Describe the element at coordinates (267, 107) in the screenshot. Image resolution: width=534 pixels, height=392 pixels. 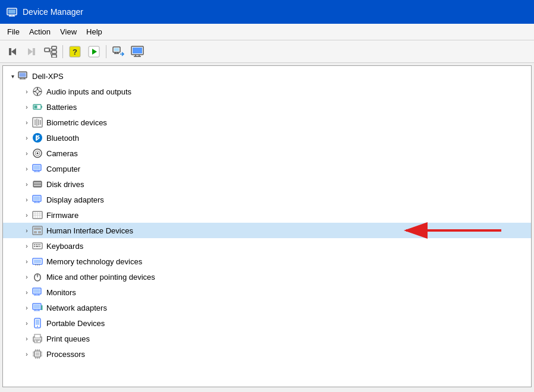
I see `tree-item-batteries: › Batteries` at that location.